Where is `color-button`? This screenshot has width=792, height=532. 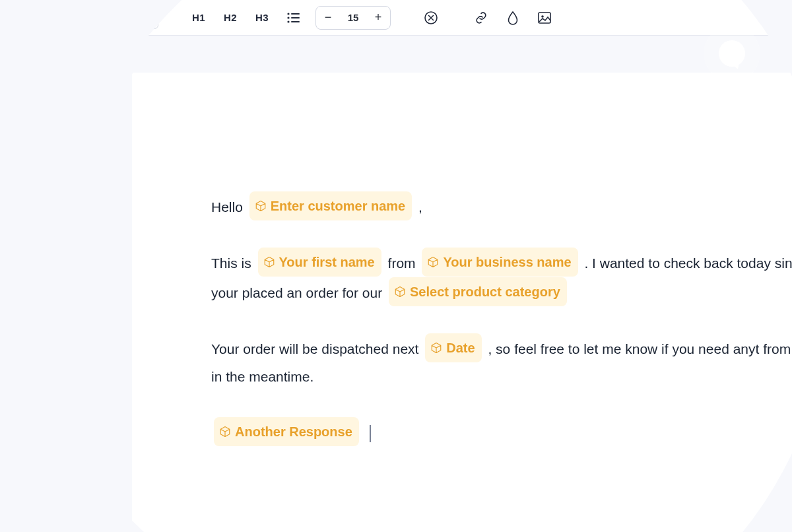
color-button is located at coordinates (513, 17).